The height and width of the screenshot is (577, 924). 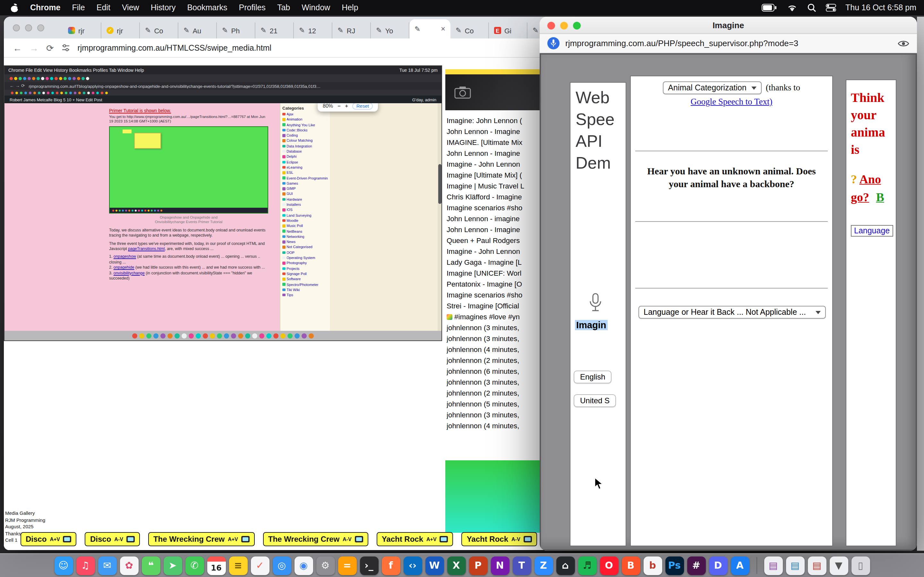 What do you see at coordinates (236, 31) in the screenshot?
I see `tab-4: ✎Ph` at bounding box center [236, 31].